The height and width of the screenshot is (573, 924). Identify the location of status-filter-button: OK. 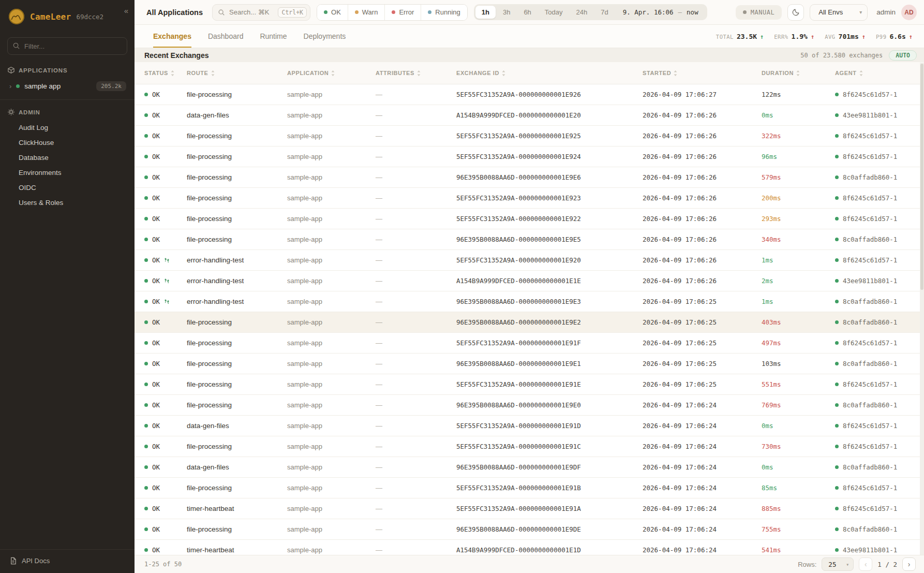
(333, 12).